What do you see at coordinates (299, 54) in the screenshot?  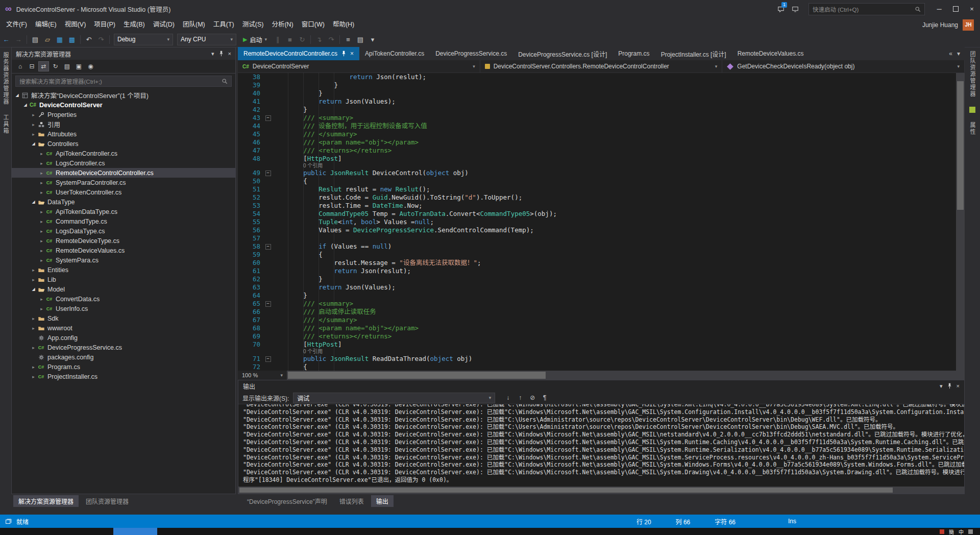 I see `document-tab-0: RemoteDeviceControlController.cs×` at bounding box center [299, 54].